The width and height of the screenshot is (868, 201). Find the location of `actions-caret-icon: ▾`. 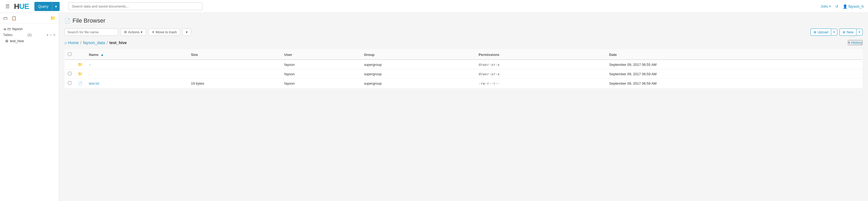

actions-caret-icon: ▾ is located at coordinates (142, 32).